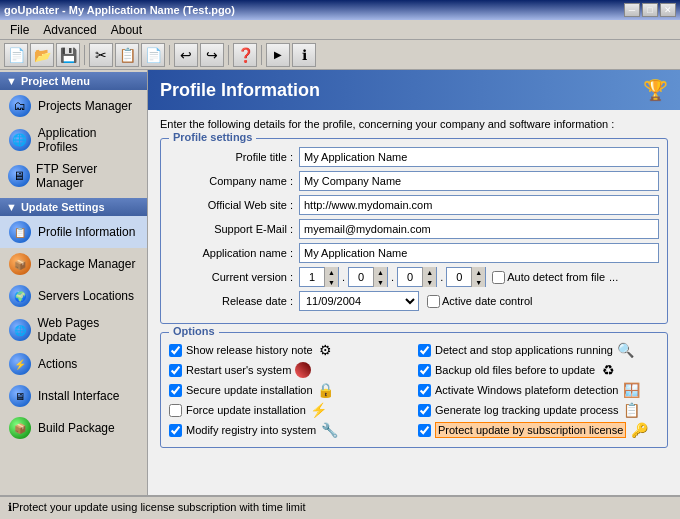  I want to click on sidebar-item-web-pages: 🌐 Web Pages Update, so click(74, 330).